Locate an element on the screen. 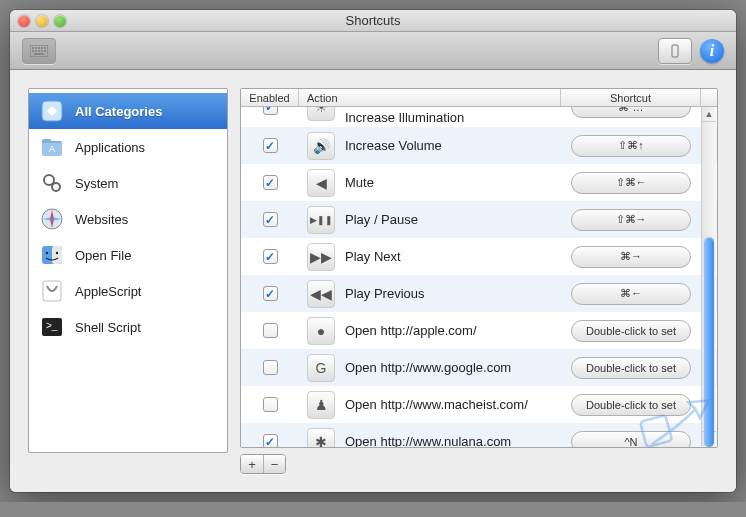  volume-up-icon: 🔊 is located at coordinates (321, 146).